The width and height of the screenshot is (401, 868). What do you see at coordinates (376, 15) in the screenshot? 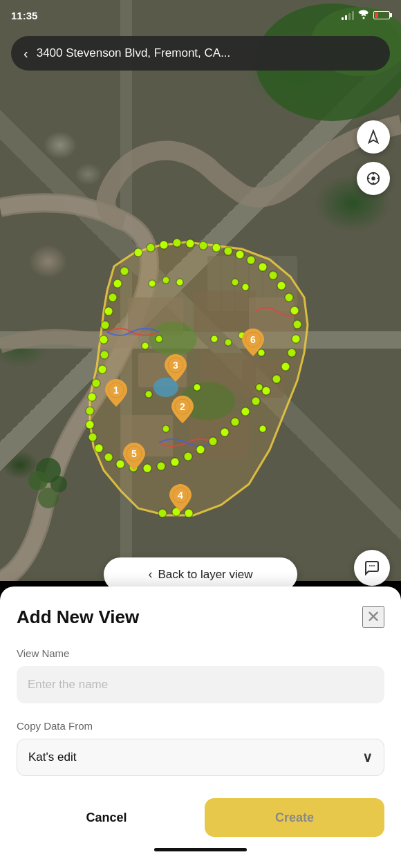
I see `battery-fill` at bounding box center [376, 15].